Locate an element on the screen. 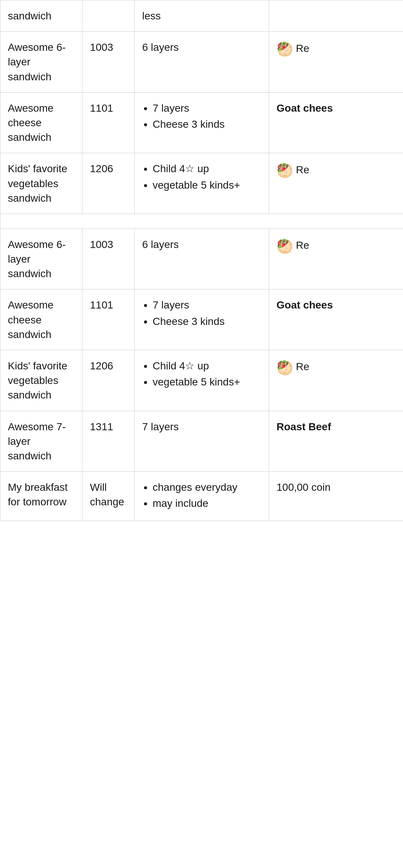  cell-calories is located at coordinates (109, 16).